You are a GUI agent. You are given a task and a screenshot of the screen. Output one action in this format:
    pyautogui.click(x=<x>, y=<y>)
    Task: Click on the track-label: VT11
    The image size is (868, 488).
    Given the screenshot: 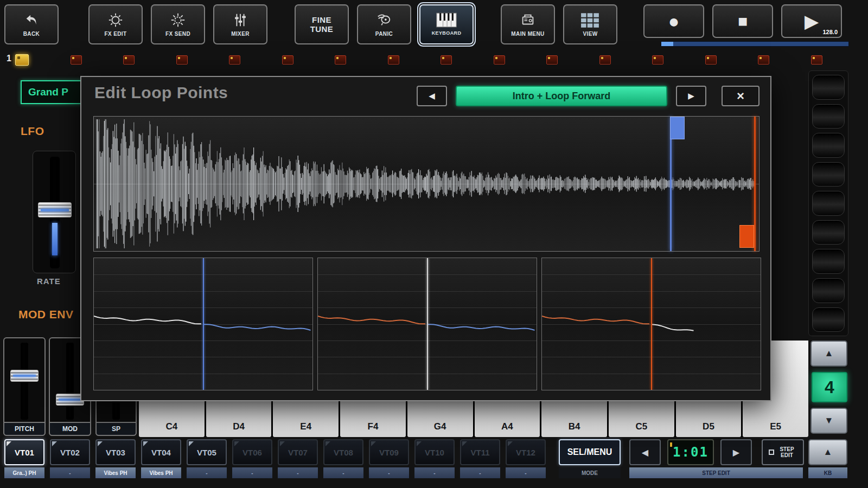 What is the action you would take?
    pyautogui.click(x=480, y=452)
    